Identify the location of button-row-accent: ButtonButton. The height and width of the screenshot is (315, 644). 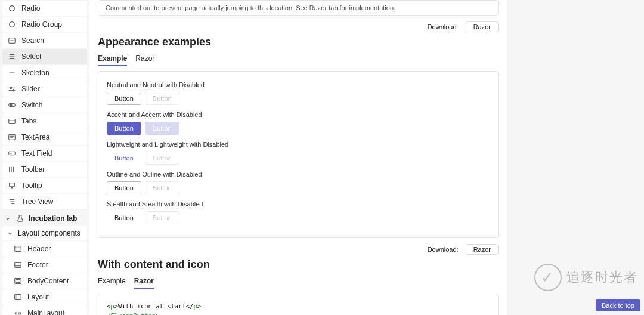
(298, 128).